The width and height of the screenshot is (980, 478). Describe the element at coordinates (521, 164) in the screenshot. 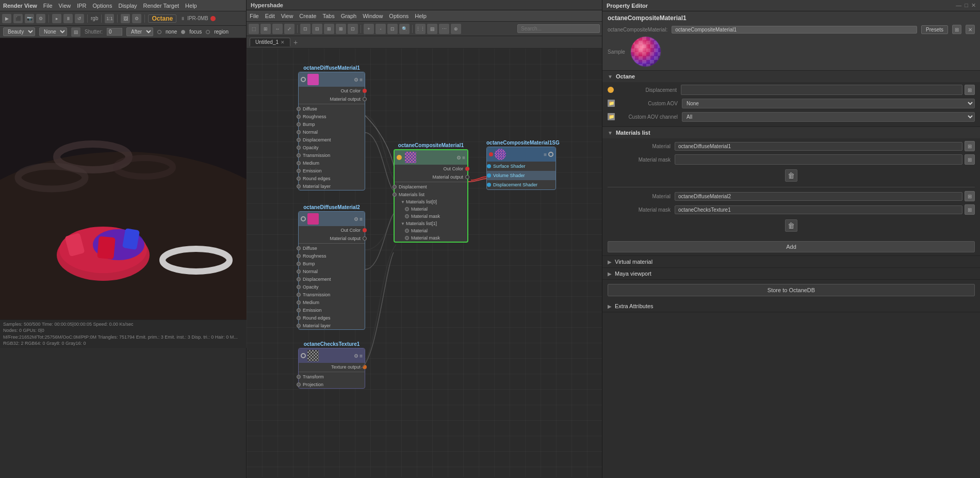

I see `node-composite-sg: octaneCompositeMaterial1SG ≡ Surface Sha…` at that location.